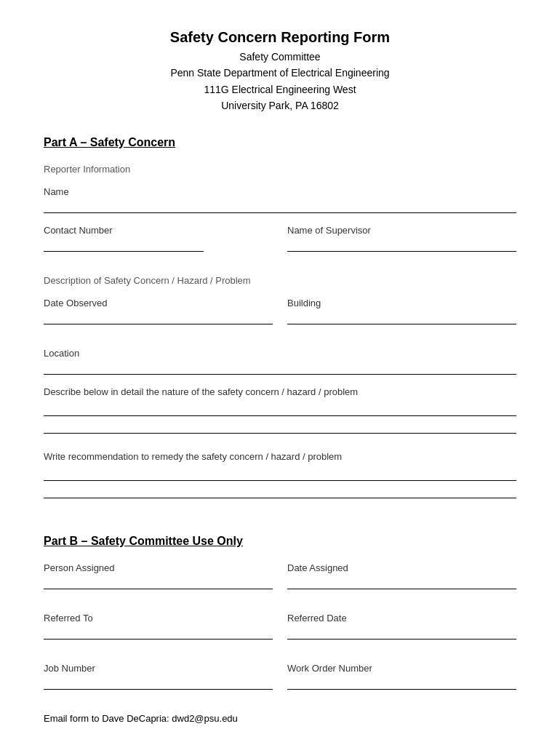 The height and width of the screenshot is (745, 560). Describe the element at coordinates (159, 582) in the screenshot. I see `person-assigned-col: Person Assigned` at that location.